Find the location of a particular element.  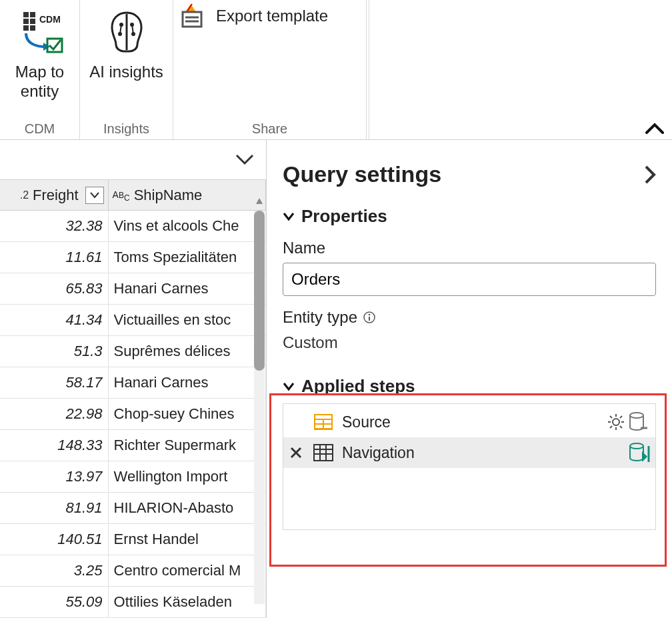

step-name-label: Source is located at coordinates (471, 423).